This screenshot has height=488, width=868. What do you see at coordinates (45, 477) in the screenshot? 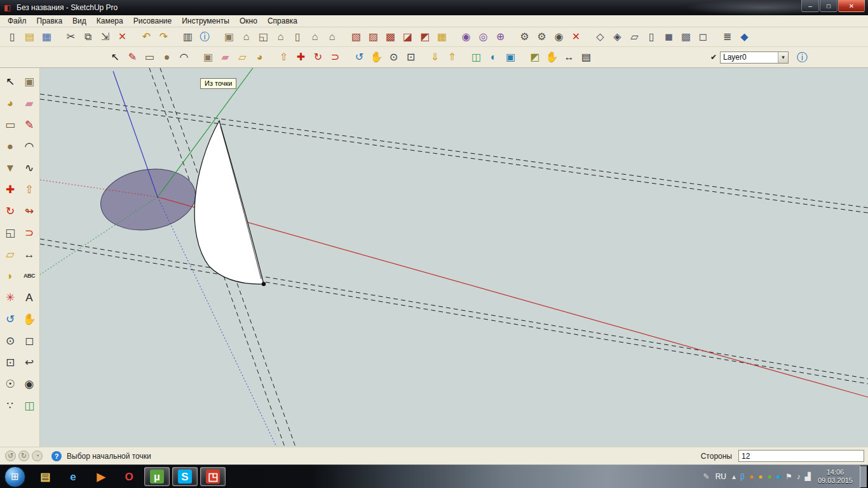
I see `explorer-button: ▤` at bounding box center [45, 477].